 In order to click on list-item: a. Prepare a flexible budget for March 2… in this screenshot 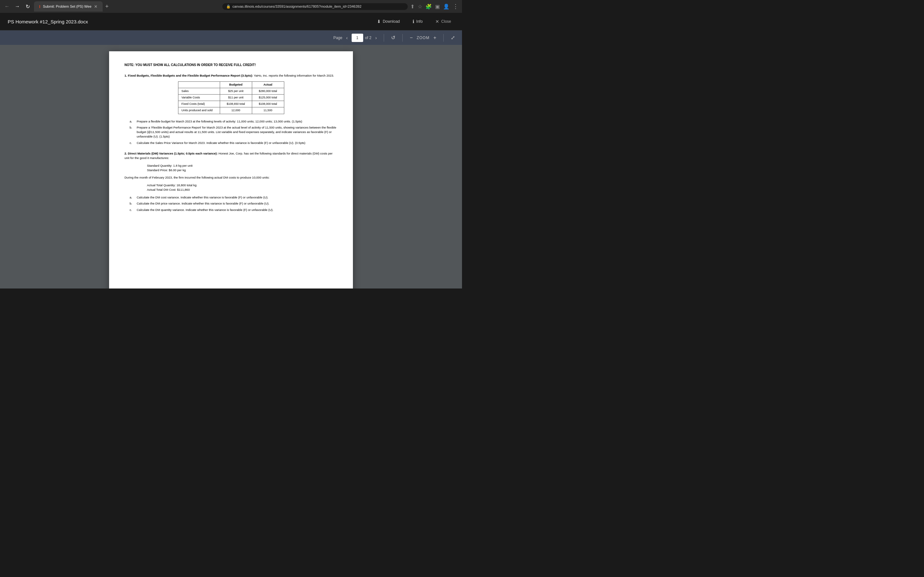, I will do `click(234, 121)`.